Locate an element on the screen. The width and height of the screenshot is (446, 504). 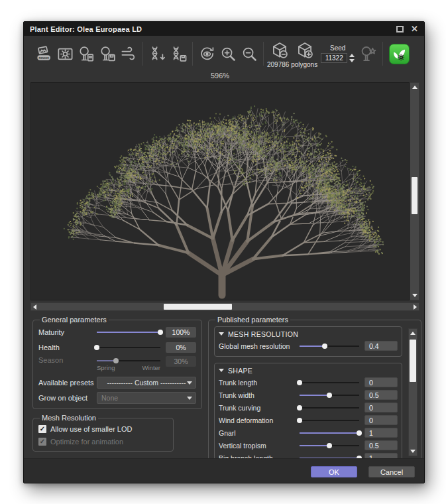
spinner-down-icon is located at coordinates (352, 61).